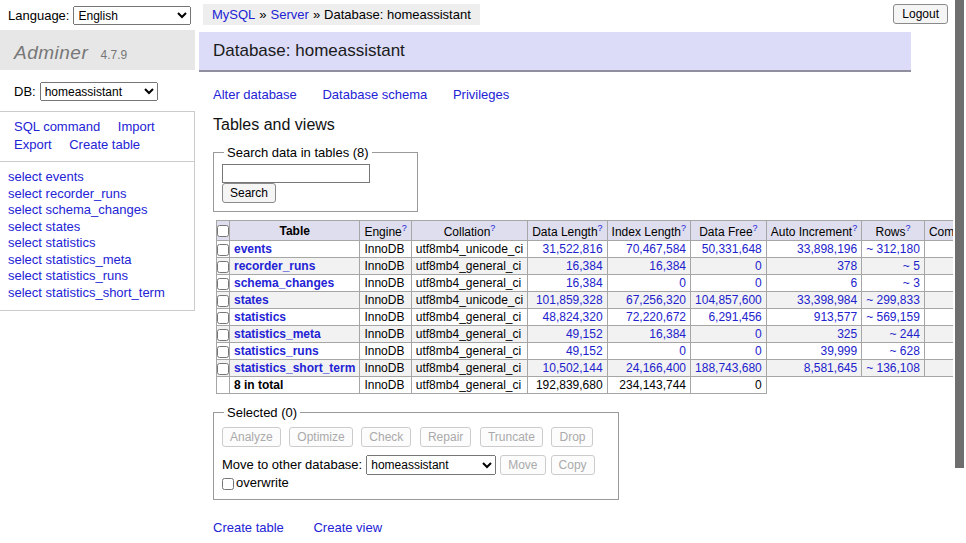 This screenshot has height=543, width=966. What do you see at coordinates (908, 228) in the screenshot?
I see `rows-help-link: ?` at bounding box center [908, 228].